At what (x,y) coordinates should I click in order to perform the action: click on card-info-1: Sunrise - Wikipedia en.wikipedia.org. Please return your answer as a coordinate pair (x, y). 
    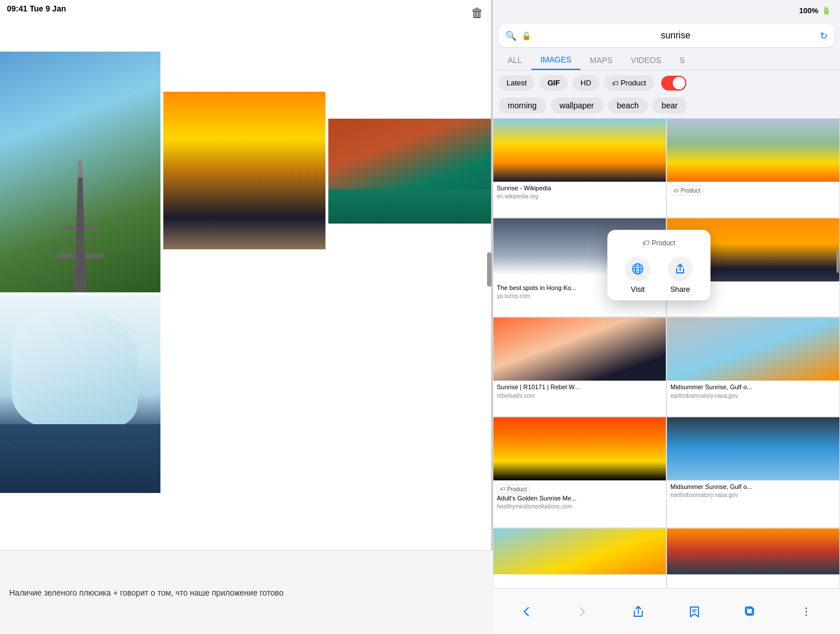
    Looking at the image, I should click on (580, 193).